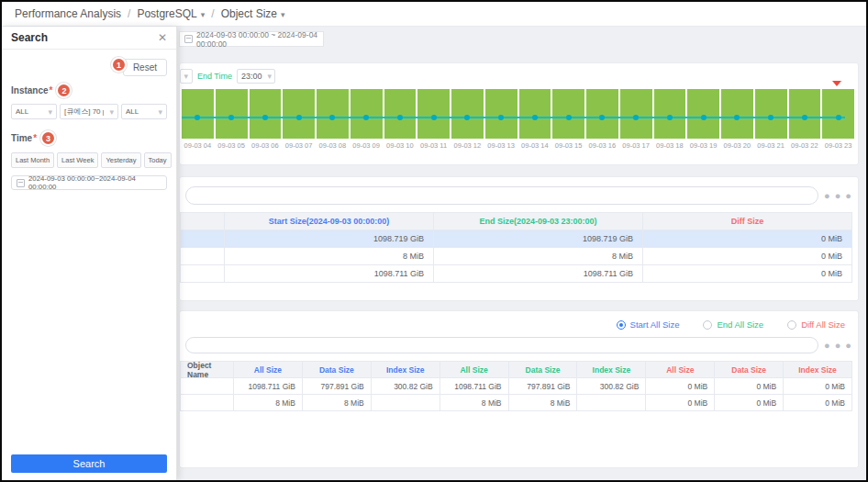 This screenshot has width=868, height=482. What do you see at coordinates (77, 160) in the screenshot?
I see `quick-range-last-week: Last Week` at bounding box center [77, 160].